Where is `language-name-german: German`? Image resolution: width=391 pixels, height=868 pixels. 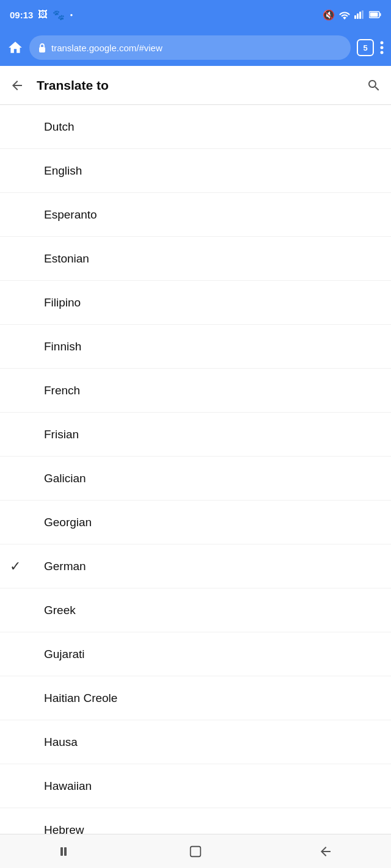 language-name-german: German is located at coordinates (65, 566).